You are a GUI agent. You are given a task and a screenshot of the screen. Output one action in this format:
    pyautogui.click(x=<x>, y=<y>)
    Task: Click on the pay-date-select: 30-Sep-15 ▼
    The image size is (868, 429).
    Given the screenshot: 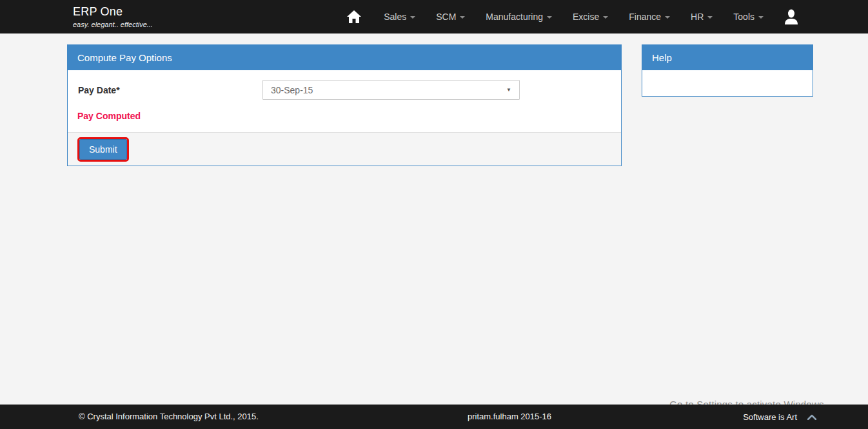 What is the action you would take?
    pyautogui.click(x=391, y=90)
    